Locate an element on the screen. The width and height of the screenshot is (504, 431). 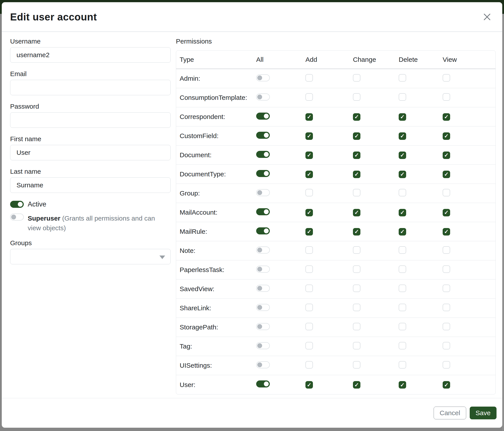
col-header-view: View is located at coordinates (467, 60).